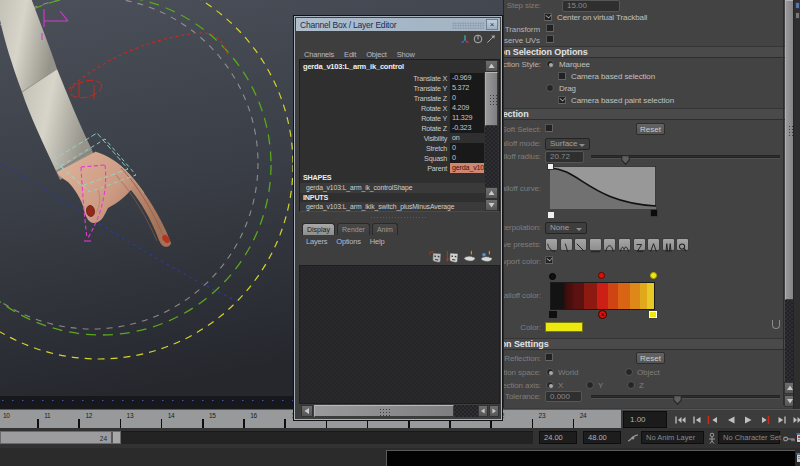 The width and height of the screenshot is (800, 466). What do you see at coordinates (653, 314) in the screenshot?
I see `ramp-pos-yellow` at bounding box center [653, 314].